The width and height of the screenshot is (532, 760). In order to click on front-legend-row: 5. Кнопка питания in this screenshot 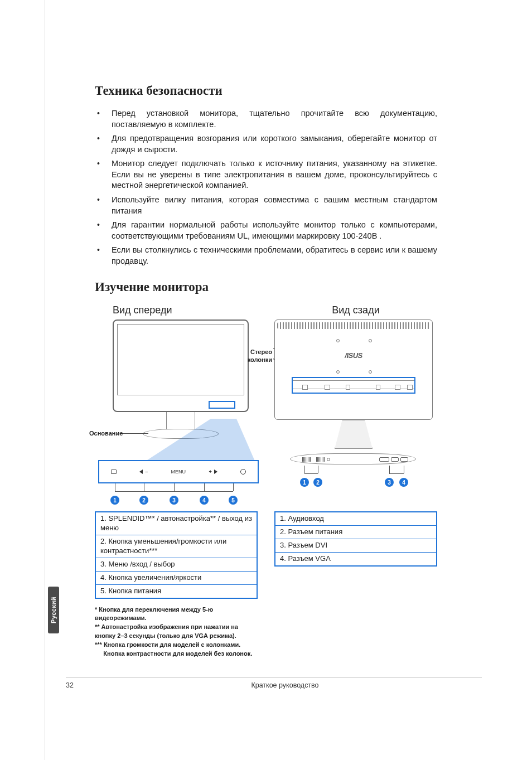, I will do `click(176, 591)`.